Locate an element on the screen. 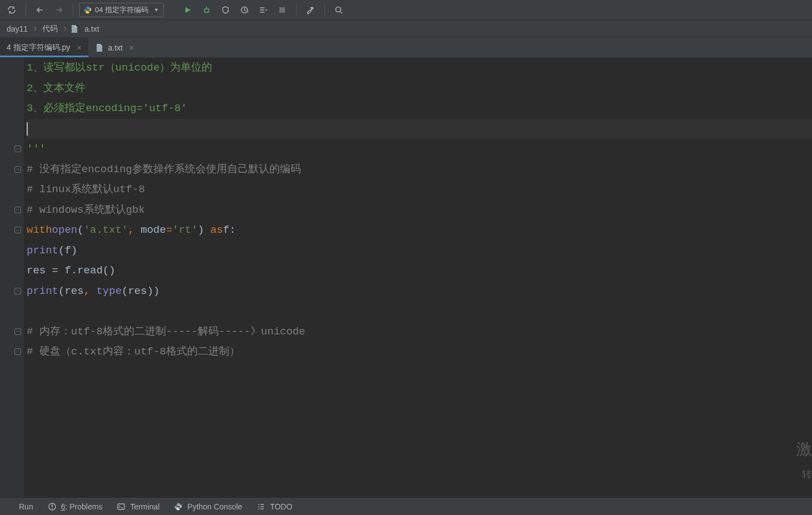  run-configuration-selector: 04 指定字符编码 ▼ is located at coordinates (121, 10).